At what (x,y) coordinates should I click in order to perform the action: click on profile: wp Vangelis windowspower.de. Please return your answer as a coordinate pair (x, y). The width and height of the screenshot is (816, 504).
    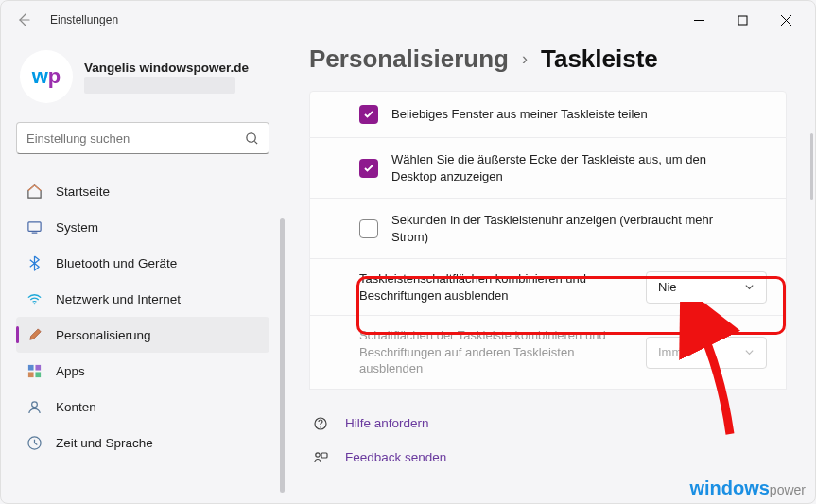
    Looking at the image, I should click on (143, 77).